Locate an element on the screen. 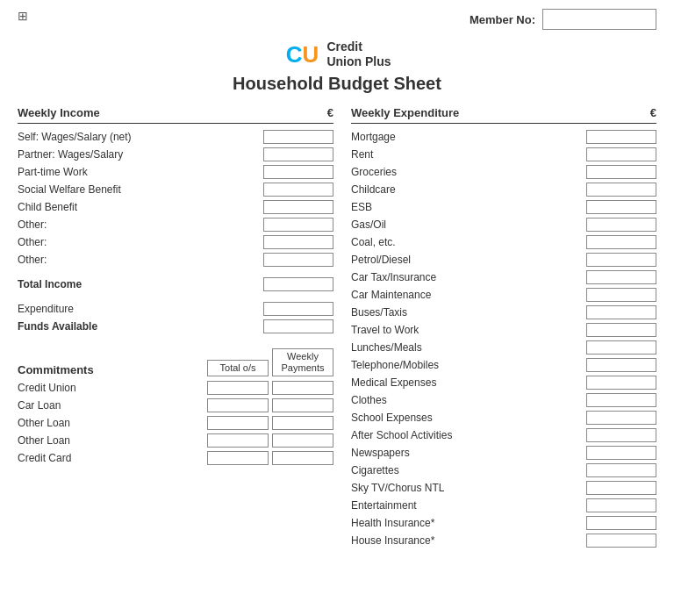 Image resolution: width=674 pixels, height=616 pixels. funds-available-input is located at coordinates (298, 326).